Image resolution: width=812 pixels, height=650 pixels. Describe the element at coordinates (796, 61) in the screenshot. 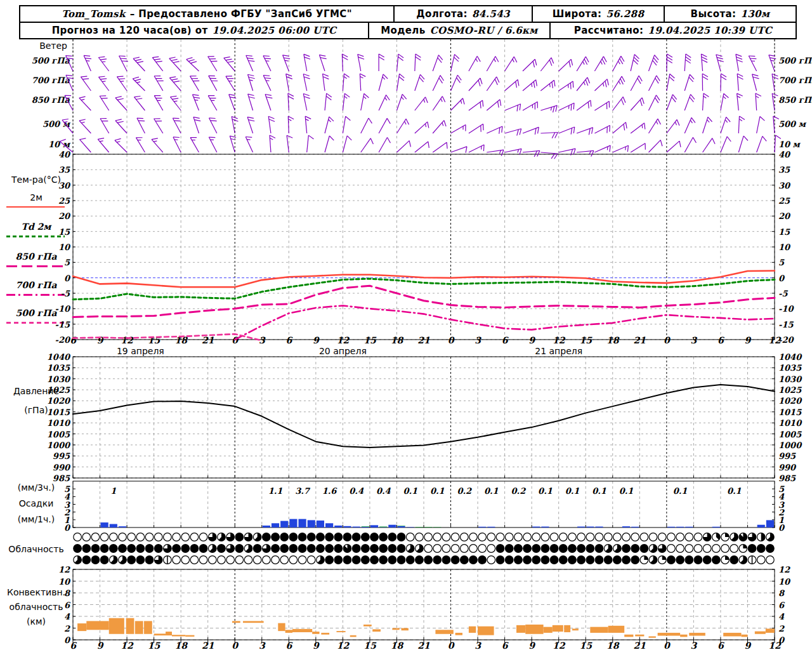

I see `svg-text: 500 гПа` at that location.